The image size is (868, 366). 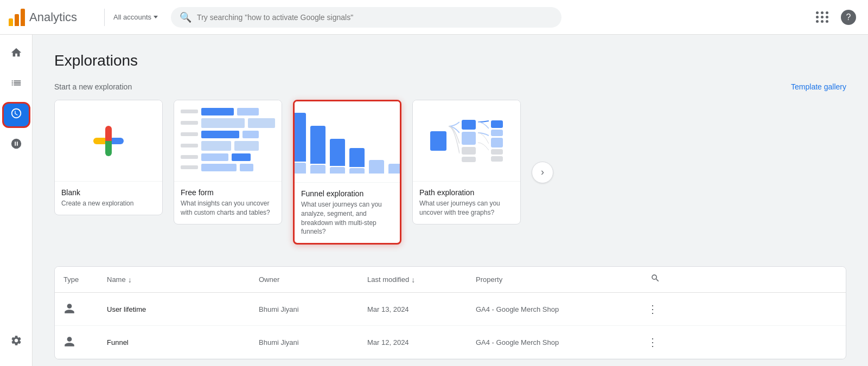 I want to click on path-card-desc: What user journeys can you uncover with …, so click(x=467, y=208).